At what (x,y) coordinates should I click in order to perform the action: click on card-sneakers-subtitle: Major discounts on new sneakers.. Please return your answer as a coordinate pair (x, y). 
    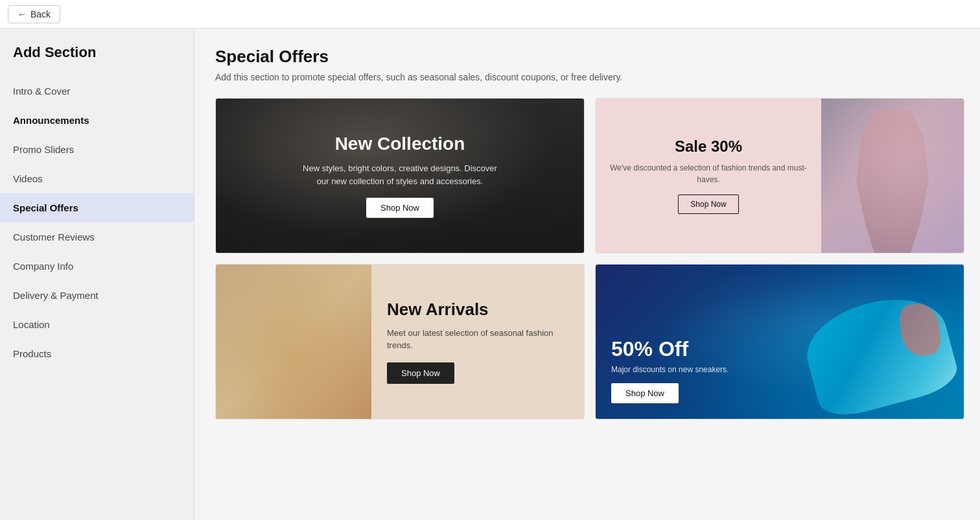
    Looking at the image, I should click on (780, 370).